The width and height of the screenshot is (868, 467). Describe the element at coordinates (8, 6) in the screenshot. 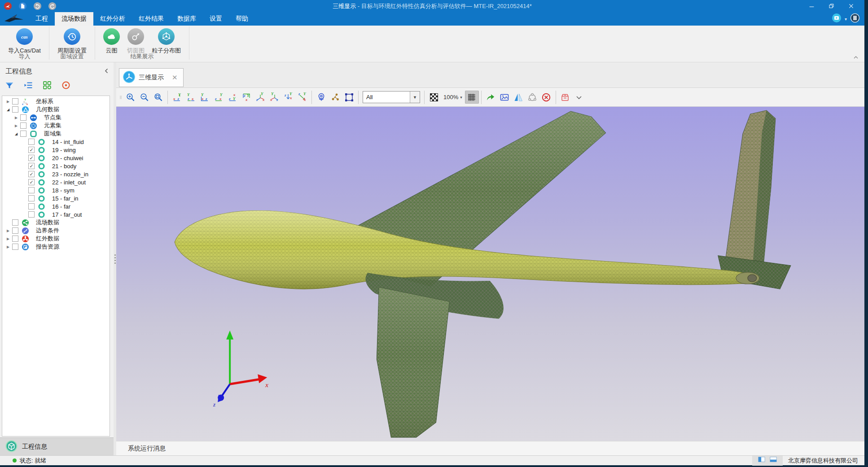

I see `app-logo-button` at that location.